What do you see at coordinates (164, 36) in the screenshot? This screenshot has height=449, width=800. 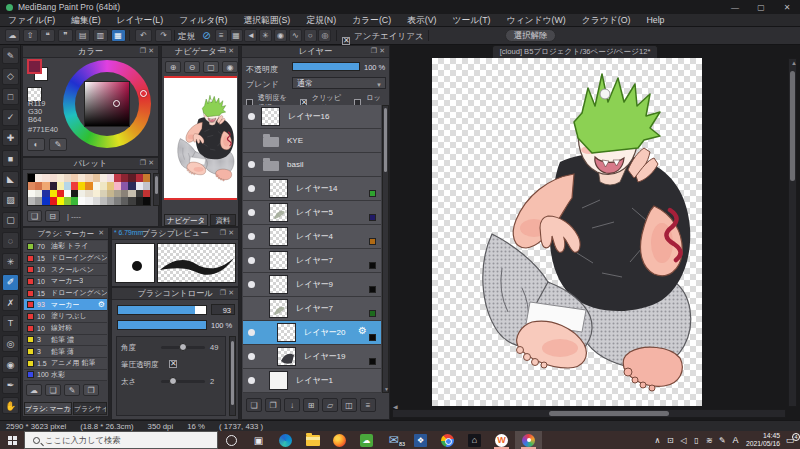 I see `redo-icon: ↷` at bounding box center [164, 36].